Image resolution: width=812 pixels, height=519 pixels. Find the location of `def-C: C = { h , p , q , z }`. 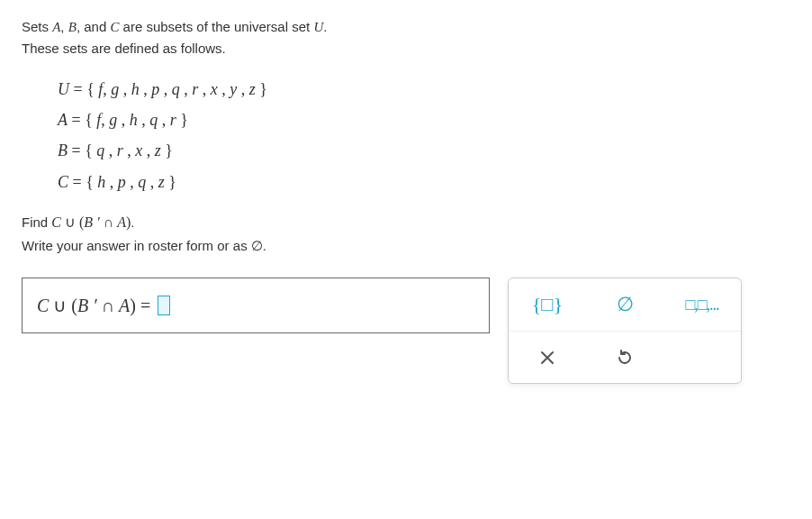

def-C: C = { h , p , q , z } is located at coordinates (424, 182).